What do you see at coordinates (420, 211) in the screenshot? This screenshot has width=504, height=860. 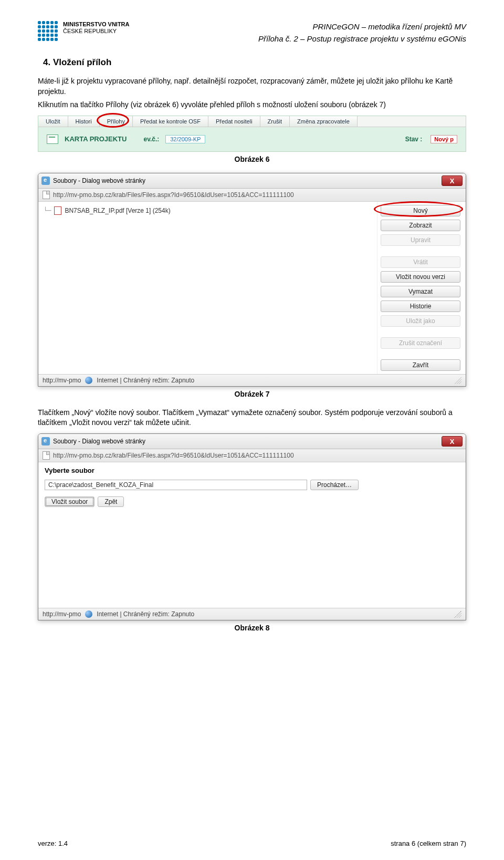 I see `new-button-label: Nový` at bounding box center [420, 211].